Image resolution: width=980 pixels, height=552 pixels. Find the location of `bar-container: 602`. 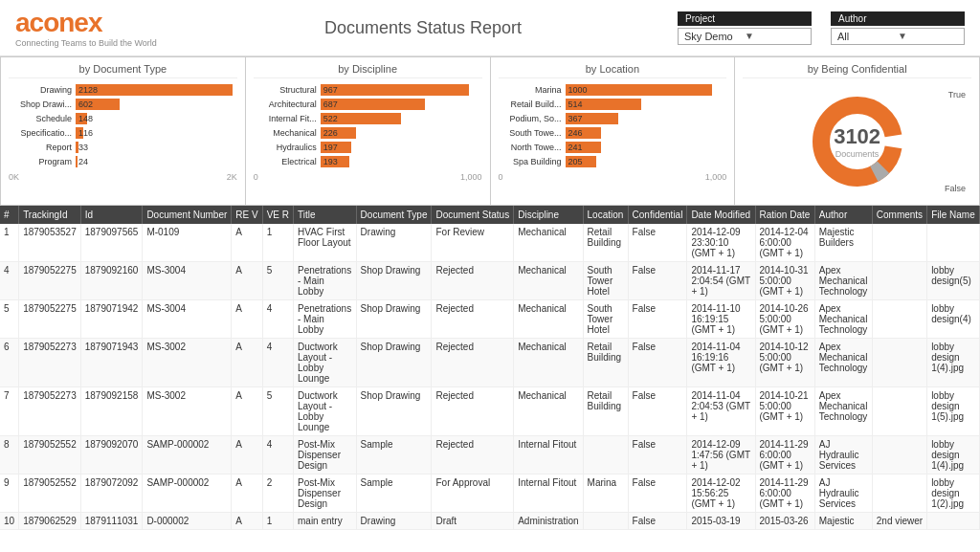

bar-container: 602 is located at coordinates (157, 104).